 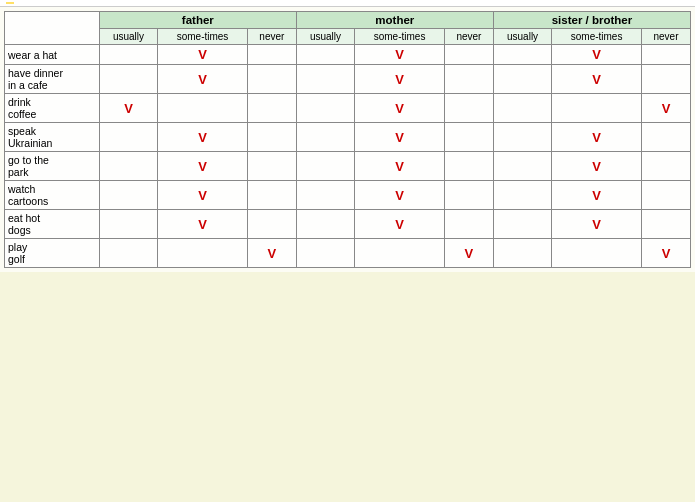 What do you see at coordinates (128, 37) in the screenshot?
I see `father-usually: usually` at bounding box center [128, 37].